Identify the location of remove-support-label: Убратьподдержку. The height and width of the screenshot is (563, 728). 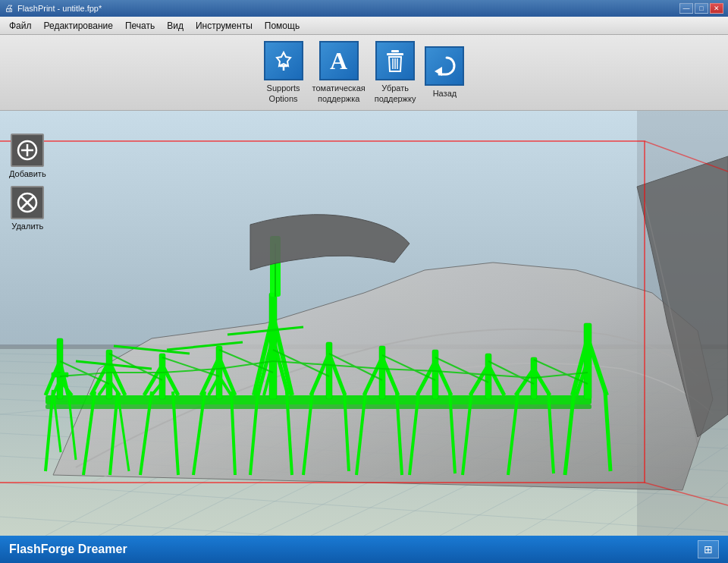
(396, 93).